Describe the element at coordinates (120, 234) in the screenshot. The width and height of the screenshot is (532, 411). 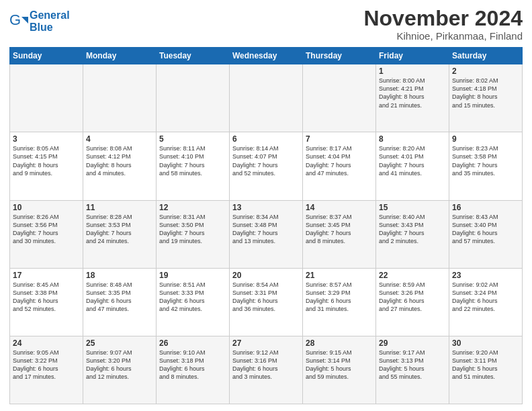
I see `day-cell: 11Sunrise: 8:28 AM Sunset: 3:53 PM Dayli…` at that location.